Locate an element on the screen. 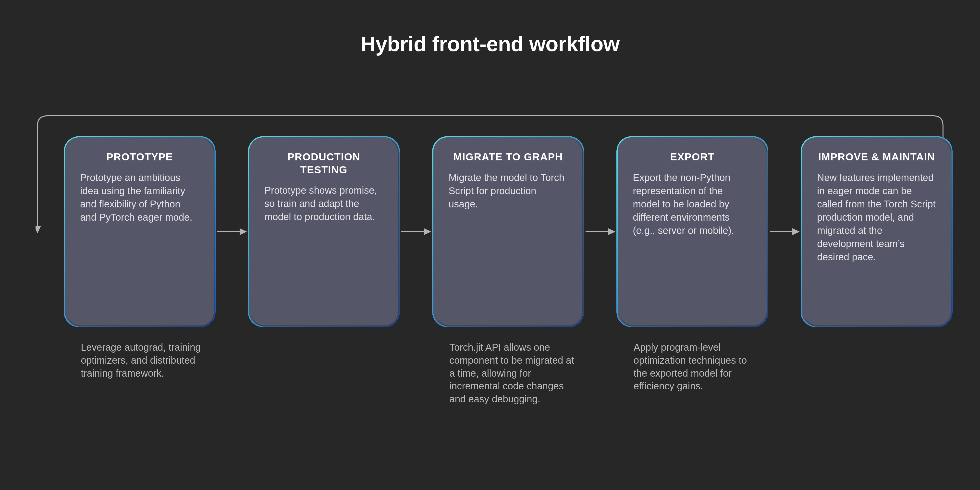  stage-col-prototype: PROTOTYPE Prototype an ambitious idea us… is located at coordinates (140, 271).